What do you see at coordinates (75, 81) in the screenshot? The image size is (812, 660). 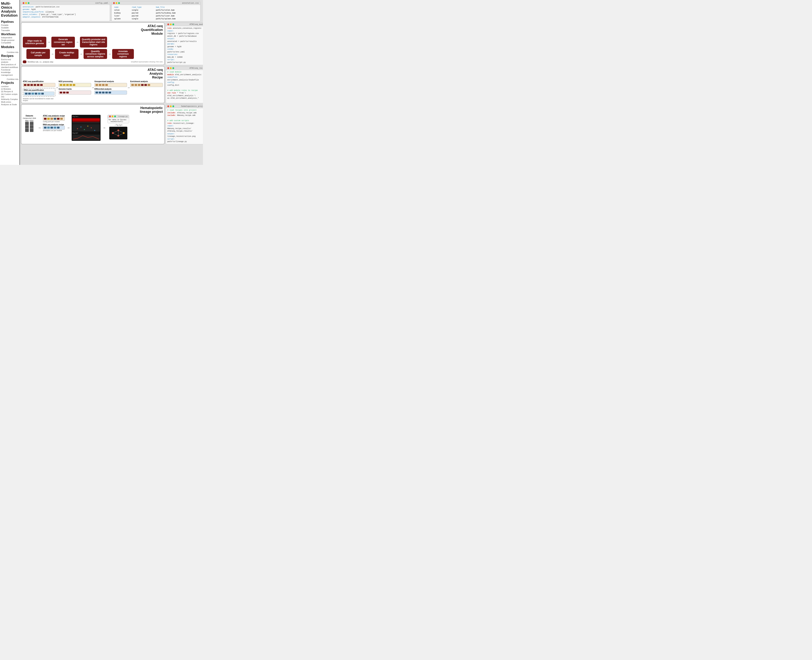 I see `recipe-ngs-label: NGS processing` at bounding box center [75, 81].